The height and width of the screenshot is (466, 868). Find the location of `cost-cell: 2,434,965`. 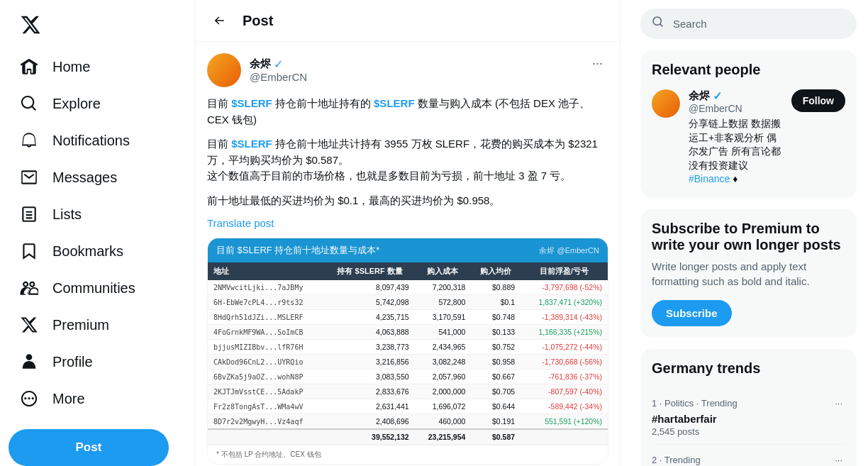

cost-cell: 2,434,965 is located at coordinates (443, 348).